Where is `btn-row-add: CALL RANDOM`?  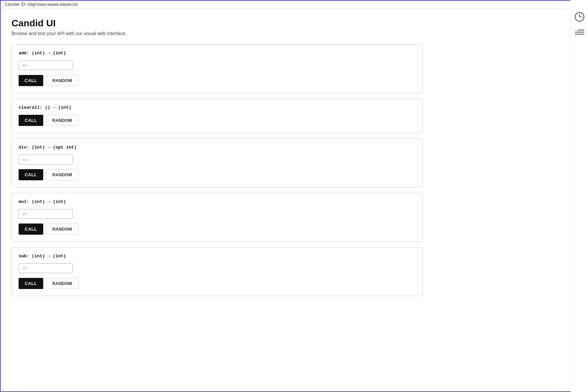 btn-row-add: CALL RANDOM is located at coordinates (217, 80).